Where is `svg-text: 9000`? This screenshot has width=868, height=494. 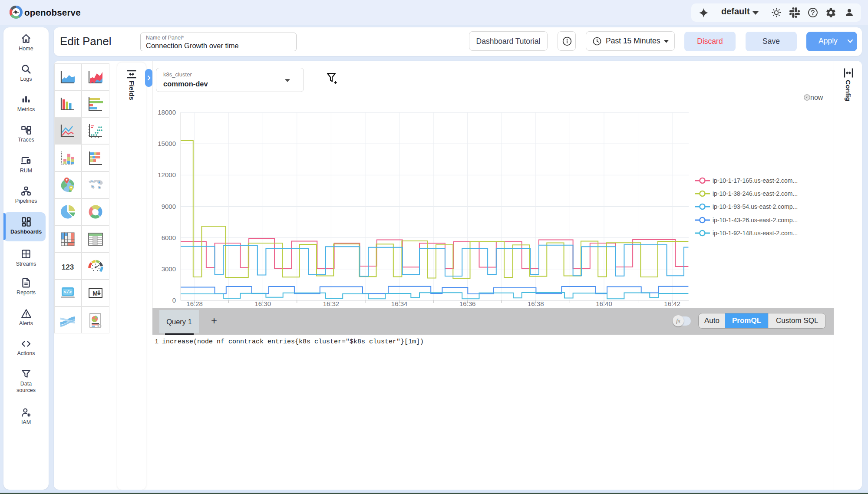 svg-text: 9000 is located at coordinates (168, 207).